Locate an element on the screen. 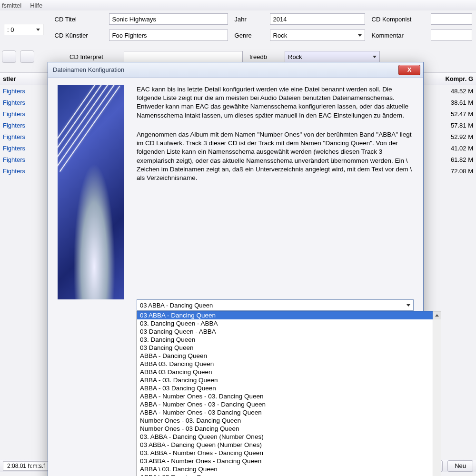 Image resolution: width=476 pixels, height=476 pixels. menu-item: fsmittel is located at coordinates (11, 6).